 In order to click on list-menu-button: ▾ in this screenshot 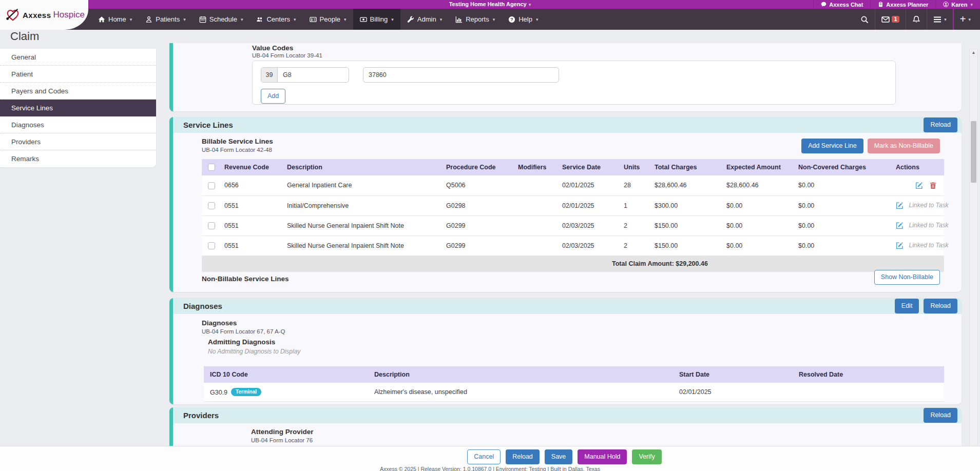, I will do `click(939, 19)`.